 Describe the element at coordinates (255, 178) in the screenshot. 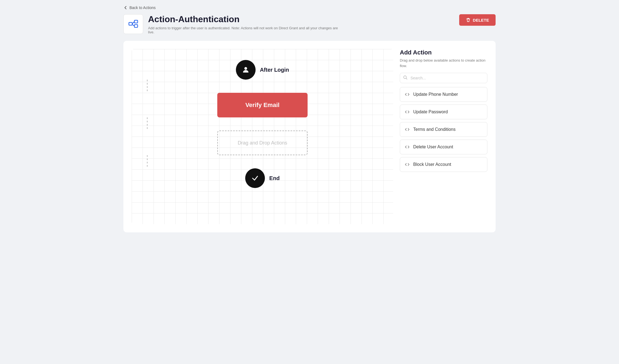

I see `end-node-circle` at that location.